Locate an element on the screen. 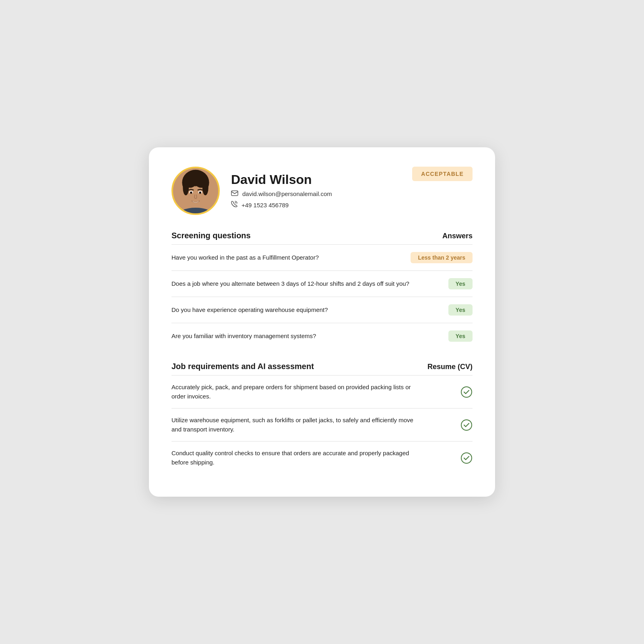 This screenshot has width=644, height=644. person-header-left: David Wilson david.wilson@personalemail.… is located at coordinates (252, 191).